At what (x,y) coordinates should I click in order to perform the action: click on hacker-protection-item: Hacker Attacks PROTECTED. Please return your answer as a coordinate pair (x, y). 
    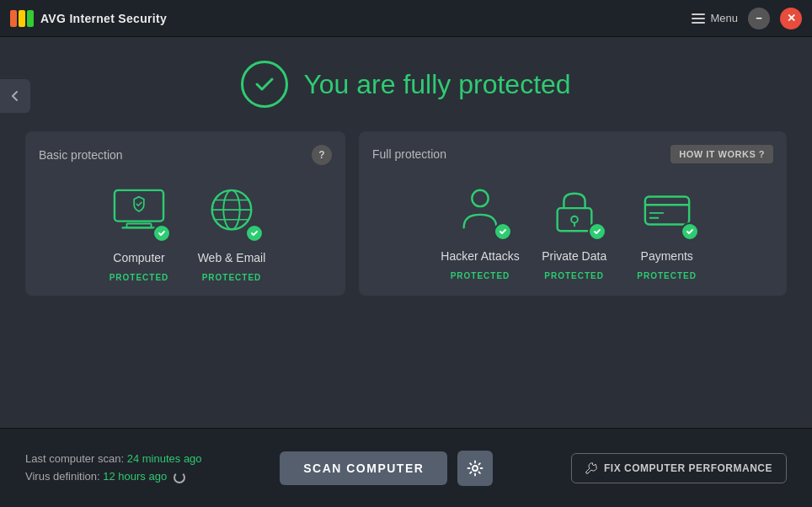
    Looking at the image, I should click on (480, 231).